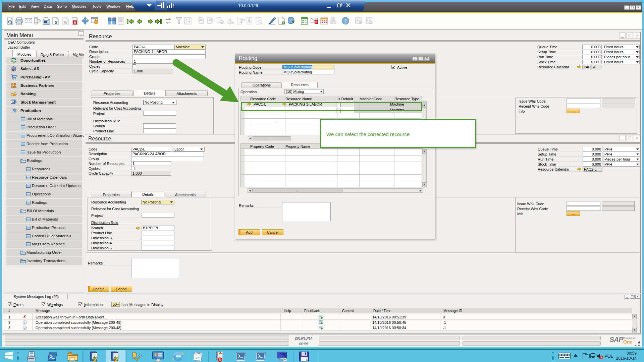 The height and width of the screenshot is (362, 644). What do you see at coordinates (56, 23) in the screenshot?
I see `svg-text: X` at bounding box center [56, 23].